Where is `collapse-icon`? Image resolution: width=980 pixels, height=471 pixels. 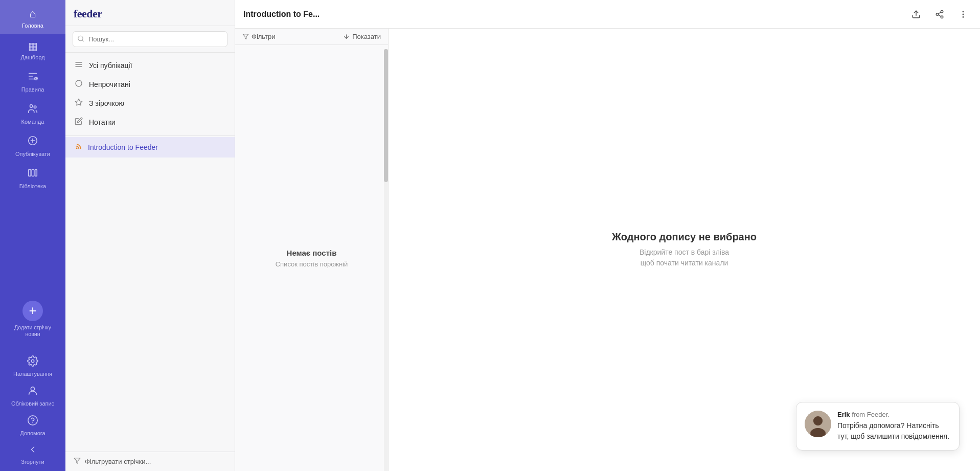
collapse-icon is located at coordinates (33, 451).